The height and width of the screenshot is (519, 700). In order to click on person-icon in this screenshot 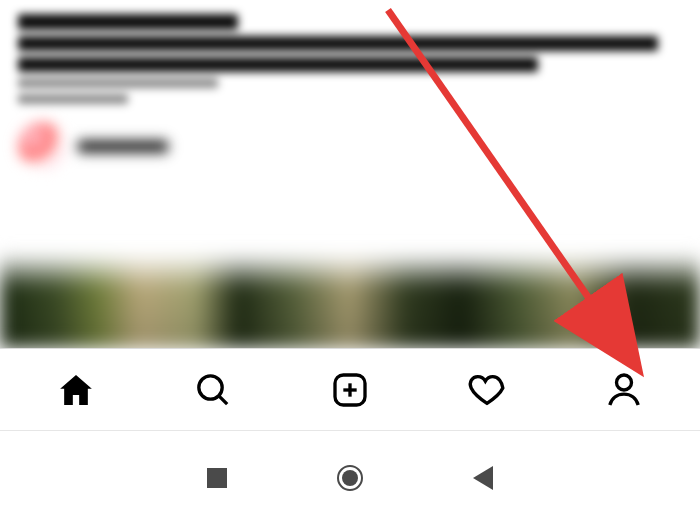, I will do `click(624, 390)`.